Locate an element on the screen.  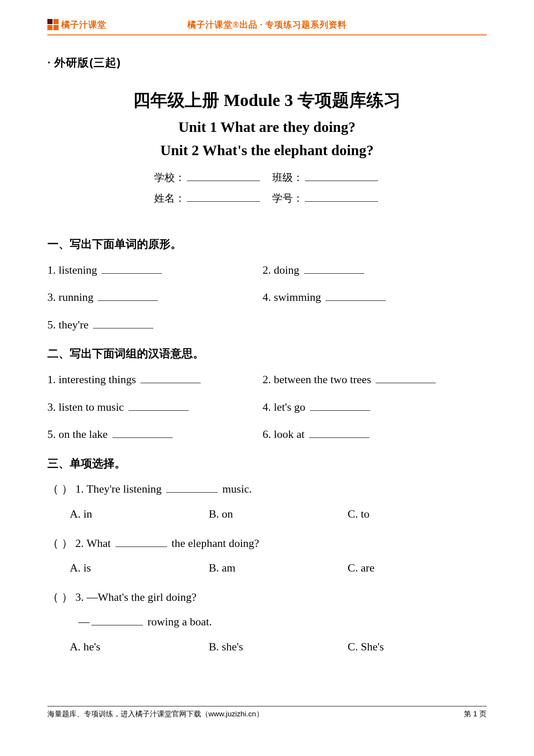
s3-q2-paren: （ ） is located at coordinates (60, 543).